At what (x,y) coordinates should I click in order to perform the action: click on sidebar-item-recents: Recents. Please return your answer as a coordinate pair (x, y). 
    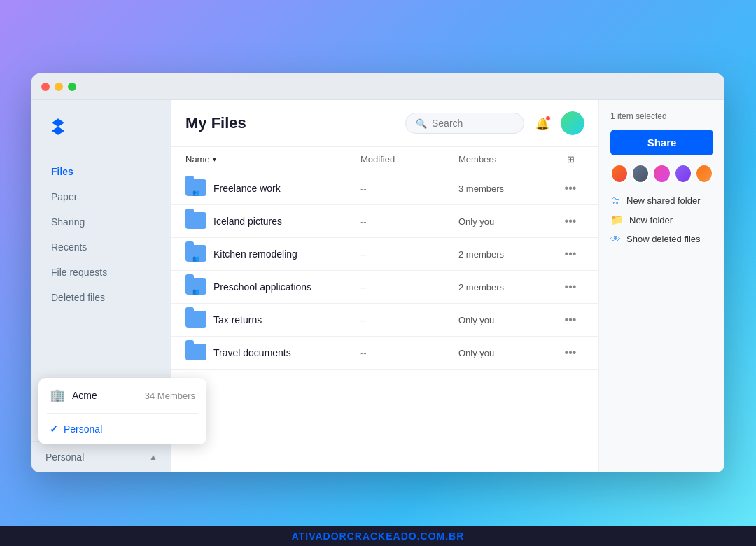
    Looking at the image, I should click on (102, 247).